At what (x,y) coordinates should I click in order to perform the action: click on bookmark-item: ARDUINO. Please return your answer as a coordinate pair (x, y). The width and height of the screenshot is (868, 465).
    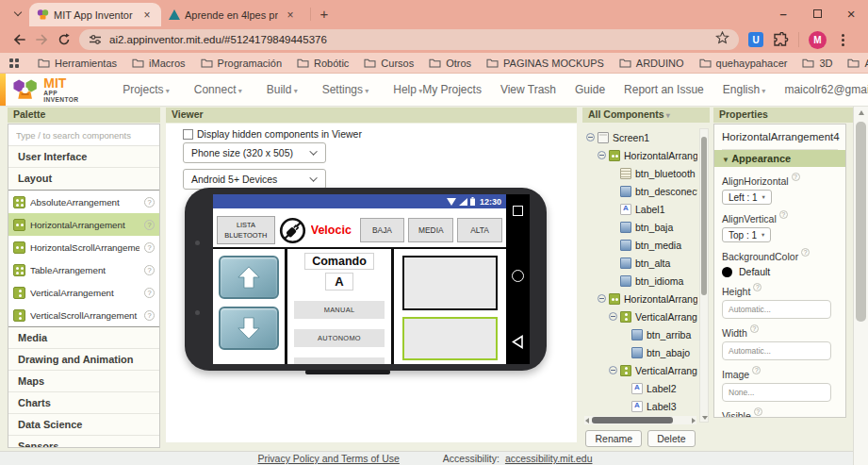
    Looking at the image, I should click on (652, 63).